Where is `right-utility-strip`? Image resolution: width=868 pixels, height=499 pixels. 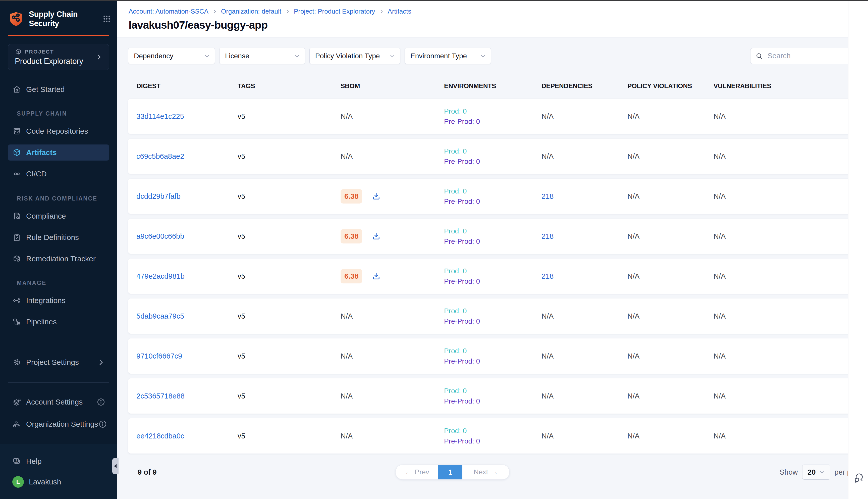
right-utility-strip is located at coordinates (858, 250).